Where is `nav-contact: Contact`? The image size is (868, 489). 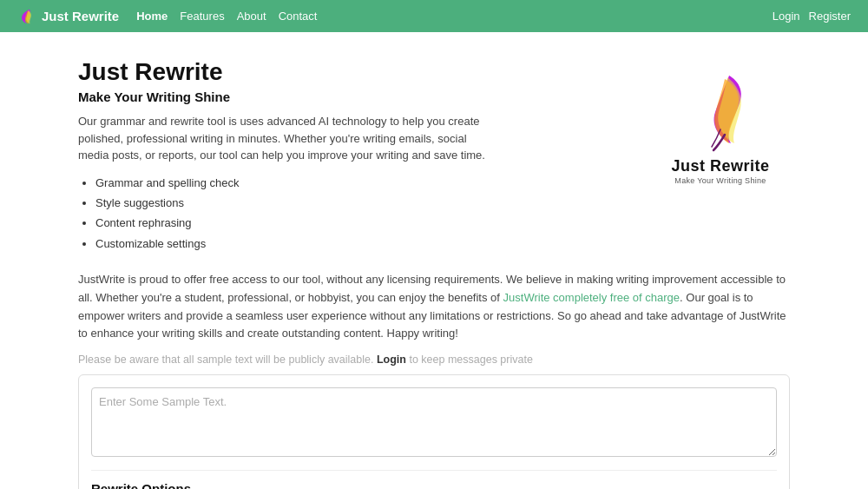 nav-contact: Contact is located at coordinates (299, 16).